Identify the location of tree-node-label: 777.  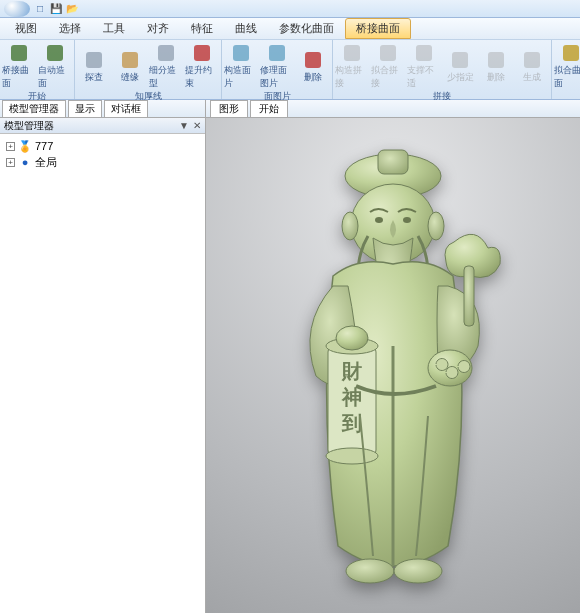
(44, 146).